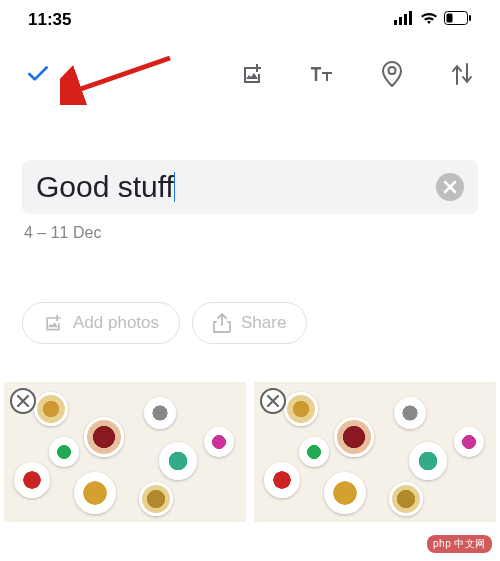  What do you see at coordinates (250, 323) in the screenshot?
I see `share-button: Share` at bounding box center [250, 323].